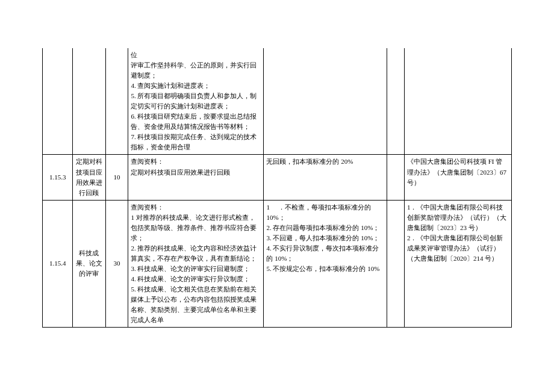 Image resolution: width=554 pixels, height=392 pixels. What do you see at coordinates (277, 177) in the screenshot?
I see `table-row: 1.15.3 定期对科技项目应用效果进行回顾 10 查阅资料： 定期对科技项目应…` at bounding box center [277, 177].